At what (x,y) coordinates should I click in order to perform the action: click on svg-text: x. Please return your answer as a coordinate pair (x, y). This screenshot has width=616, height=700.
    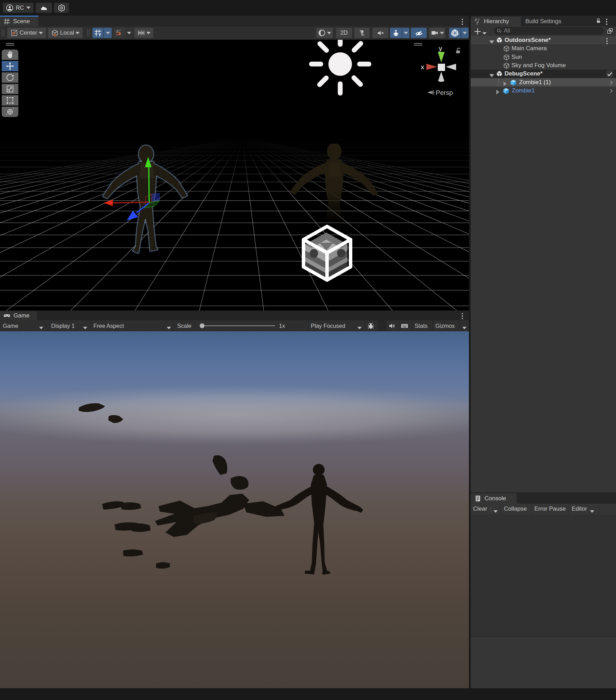
    Looking at the image, I should click on (423, 67).